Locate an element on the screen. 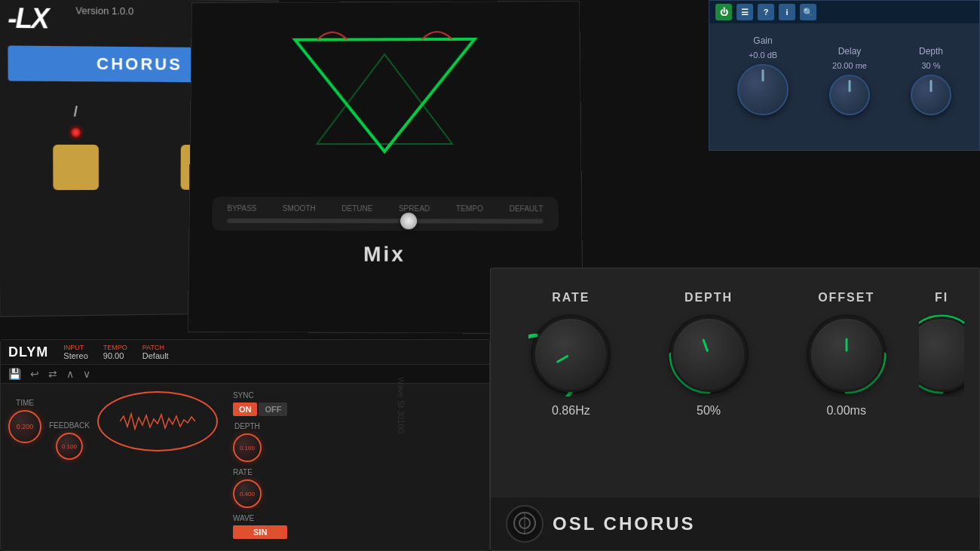  chorus-lx-title: -LX is located at coordinates (28, 19).